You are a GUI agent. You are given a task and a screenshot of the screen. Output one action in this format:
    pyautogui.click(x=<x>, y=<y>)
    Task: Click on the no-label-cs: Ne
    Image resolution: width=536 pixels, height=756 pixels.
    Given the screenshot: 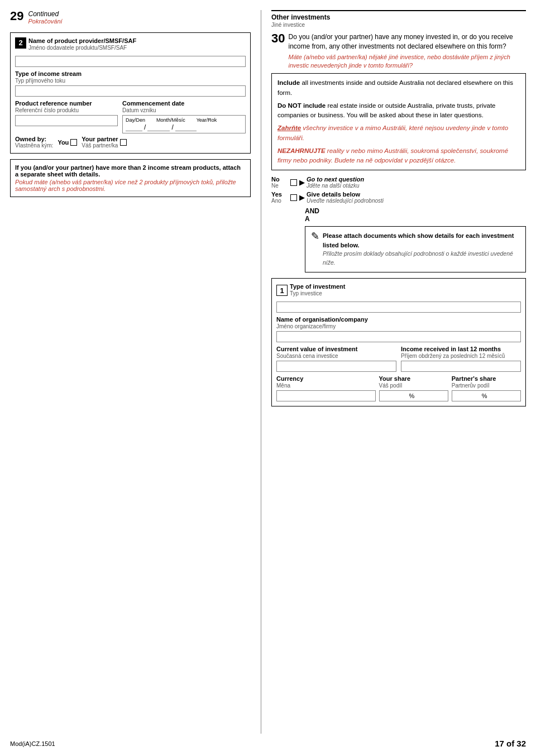 What is the action you would take?
    pyautogui.click(x=280, y=185)
    